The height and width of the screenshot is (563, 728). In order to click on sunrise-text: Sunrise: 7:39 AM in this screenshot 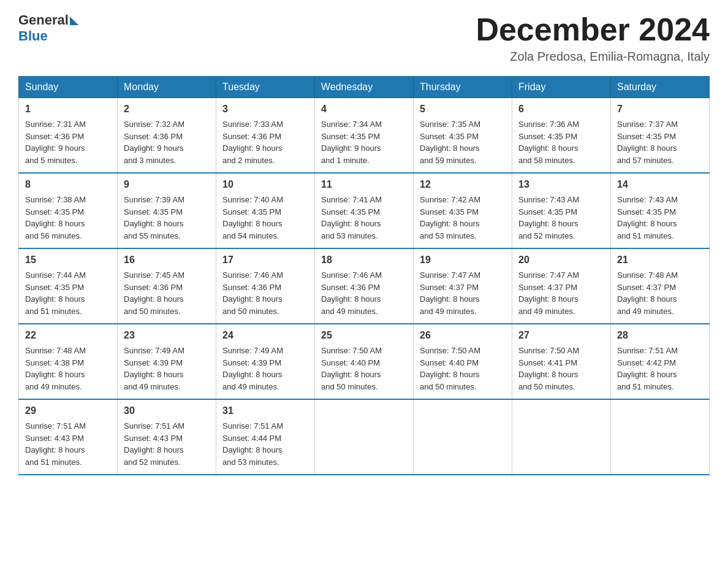, I will do `click(154, 200)`.